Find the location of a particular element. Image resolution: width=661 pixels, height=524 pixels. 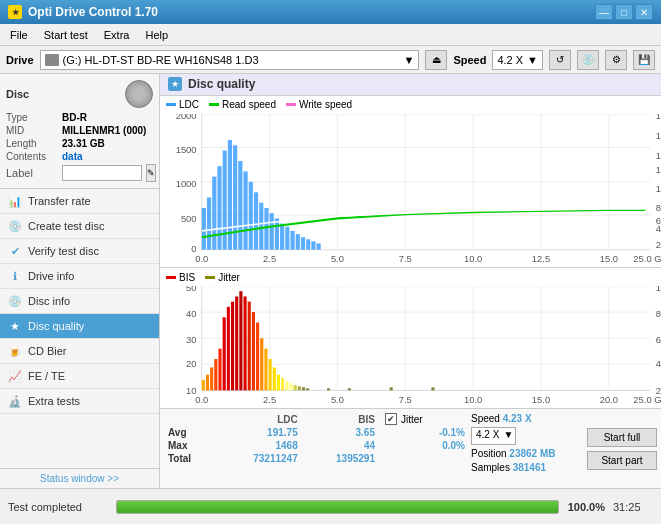

legend-write-speed-label: Write speed is located at coordinates (326, 104).